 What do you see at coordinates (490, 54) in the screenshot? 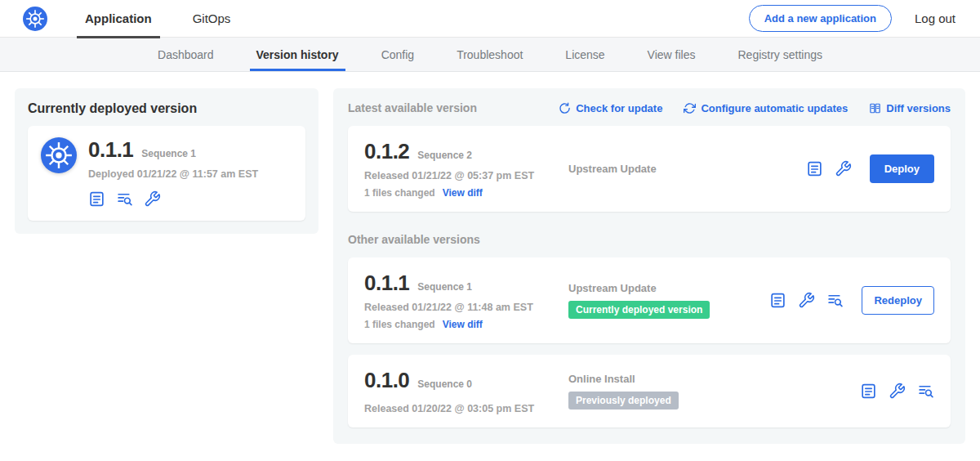
I see `subnav-item-troubleshoot: Troubleshoot` at bounding box center [490, 54].